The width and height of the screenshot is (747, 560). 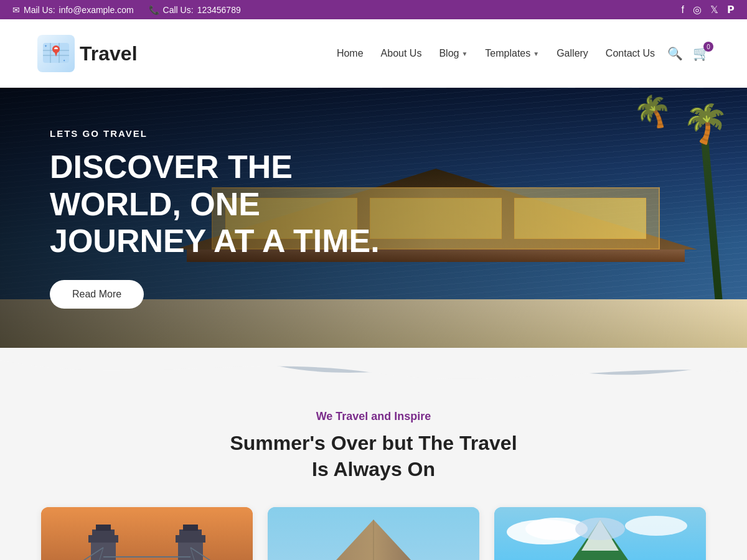 I want to click on social-links: f ◎ 𝕏 𝗣, so click(x=708, y=10).